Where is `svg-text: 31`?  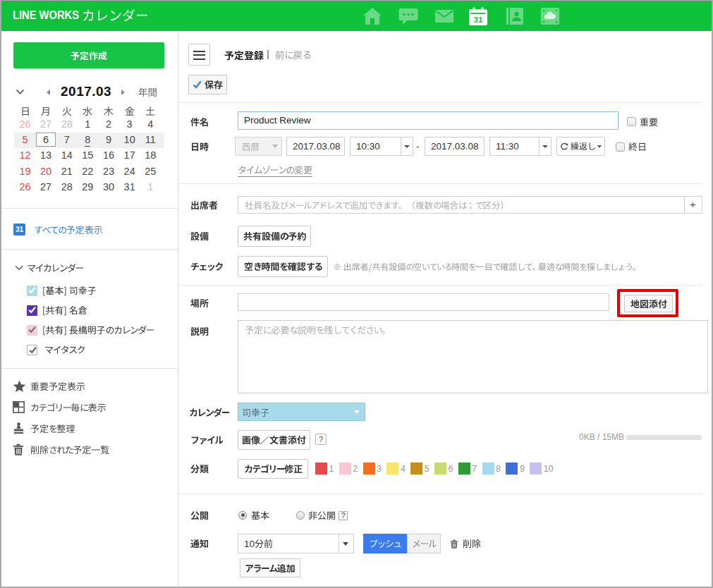
svg-text: 31 is located at coordinates (478, 20).